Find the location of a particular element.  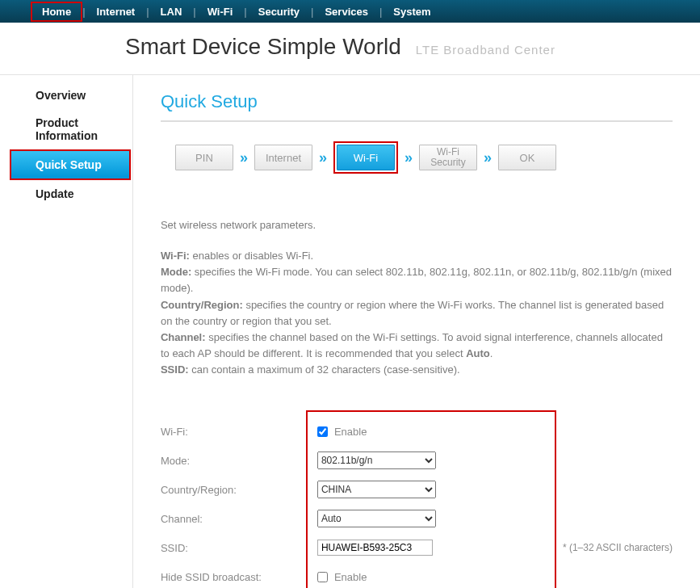

inputs-column: Enable 802.11b/g/n CHINA Auto Enable is located at coordinates (431, 499).